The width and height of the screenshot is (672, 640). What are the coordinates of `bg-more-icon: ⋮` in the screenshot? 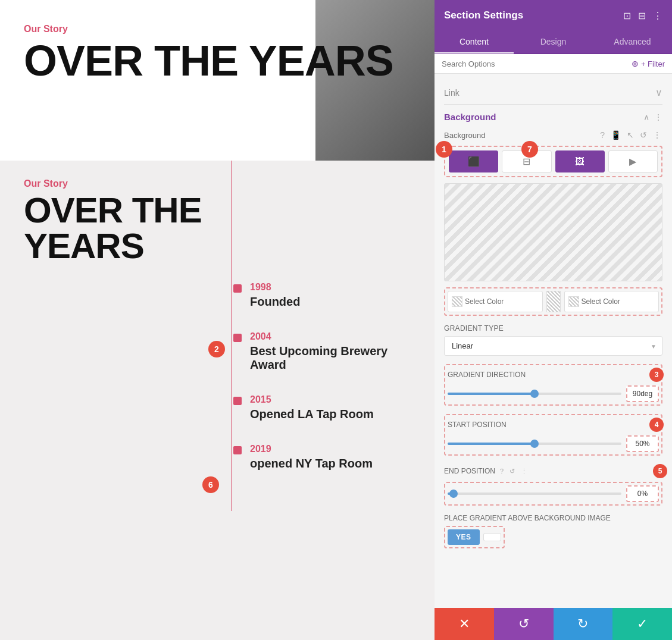 It's located at (657, 135).